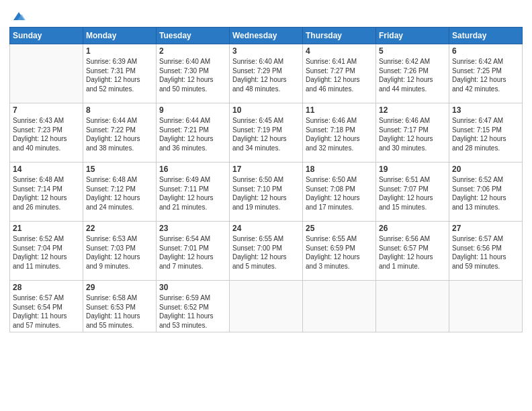 This screenshot has height=411, width=532. Describe the element at coordinates (412, 85) in the screenshot. I see `daylight-text: Daylight: 12 hours and 44 minutes.` at that location.